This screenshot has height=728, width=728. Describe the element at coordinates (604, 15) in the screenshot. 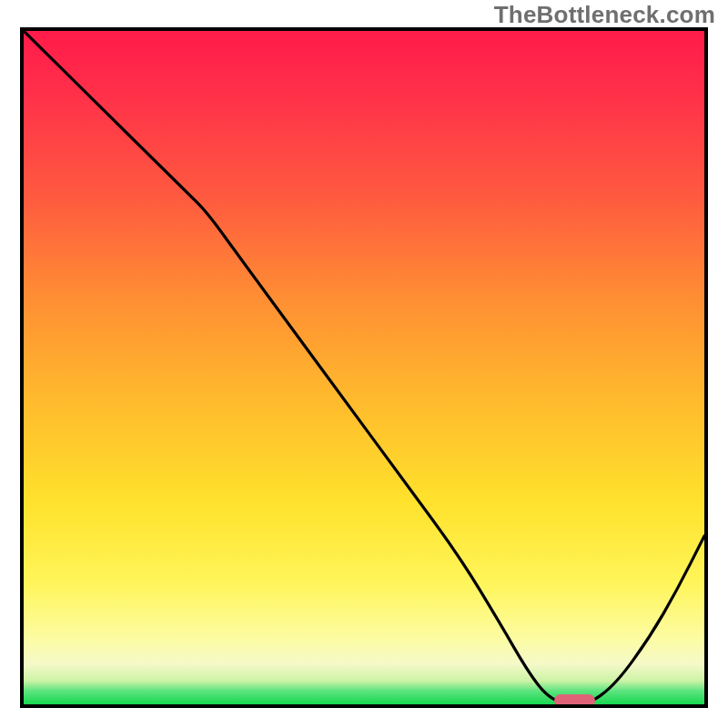

I see `watermark-label: TheBottleneck.com` at that location.